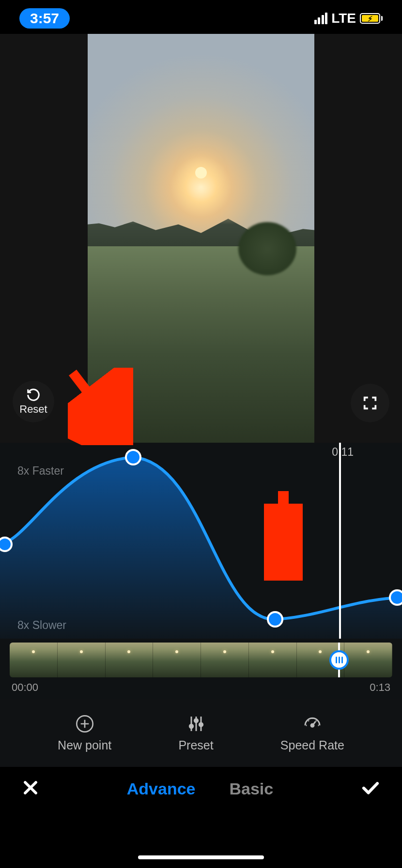 The width and height of the screenshot is (402, 868). Describe the element at coordinates (201, 857) in the screenshot. I see `home-indicator` at that location.